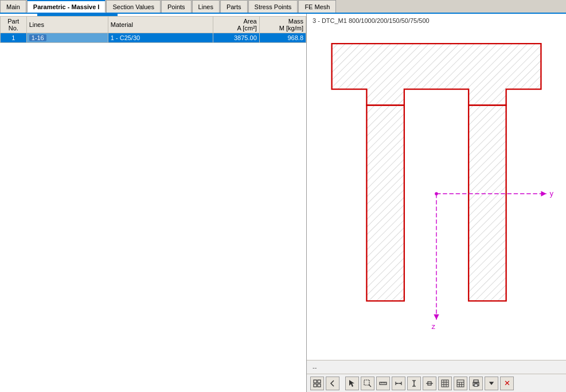 The image size is (566, 392). I want to click on tab-fe-mesh: FE Mesh, so click(317, 6).